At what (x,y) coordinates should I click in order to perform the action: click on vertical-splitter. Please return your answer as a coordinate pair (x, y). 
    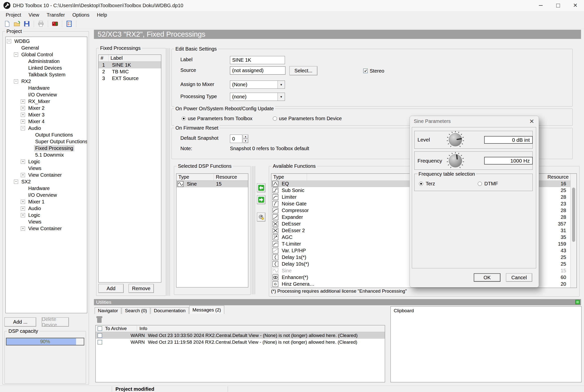
    Looking at the image, I should click on (168, 172).